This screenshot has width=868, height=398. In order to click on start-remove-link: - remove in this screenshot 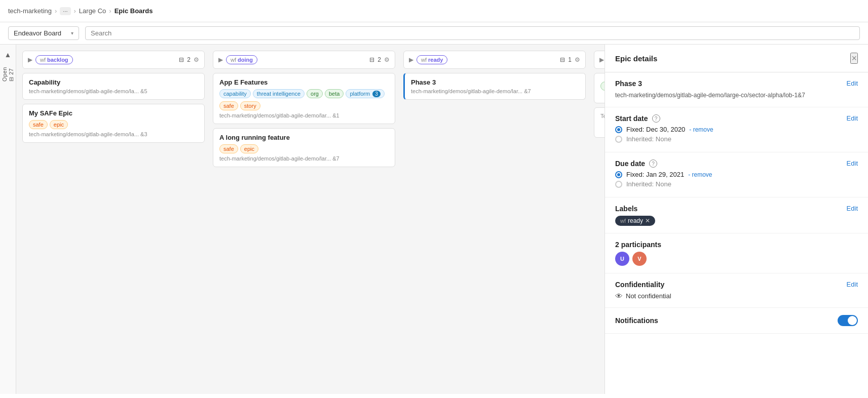, I will do `click(701, 130)`.